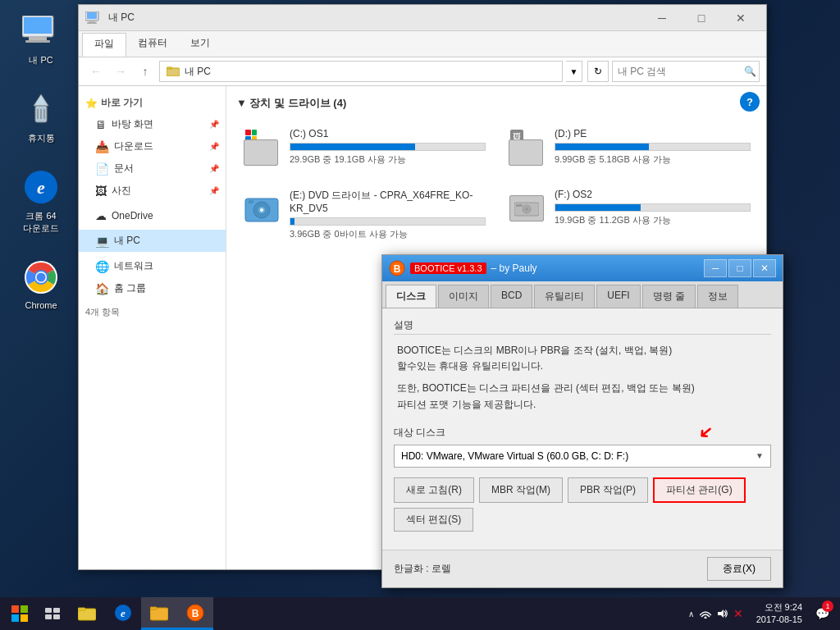 This screenshot has height=630, width=840. What do you see at coordinates (779, 620) in the screenshot?
I see `clock-date: 2017-08-15` at bounding box center [779, 620].